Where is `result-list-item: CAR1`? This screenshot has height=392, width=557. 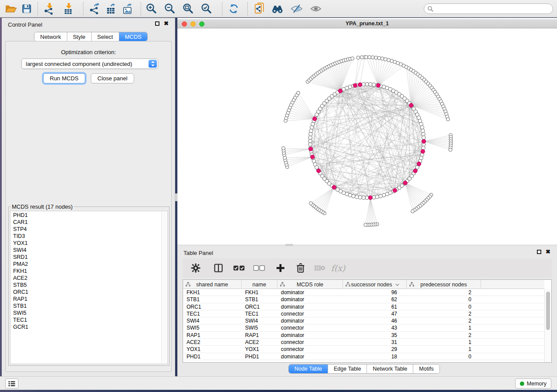
result-list-item: CAR1 is located at coordinates (86, 222).